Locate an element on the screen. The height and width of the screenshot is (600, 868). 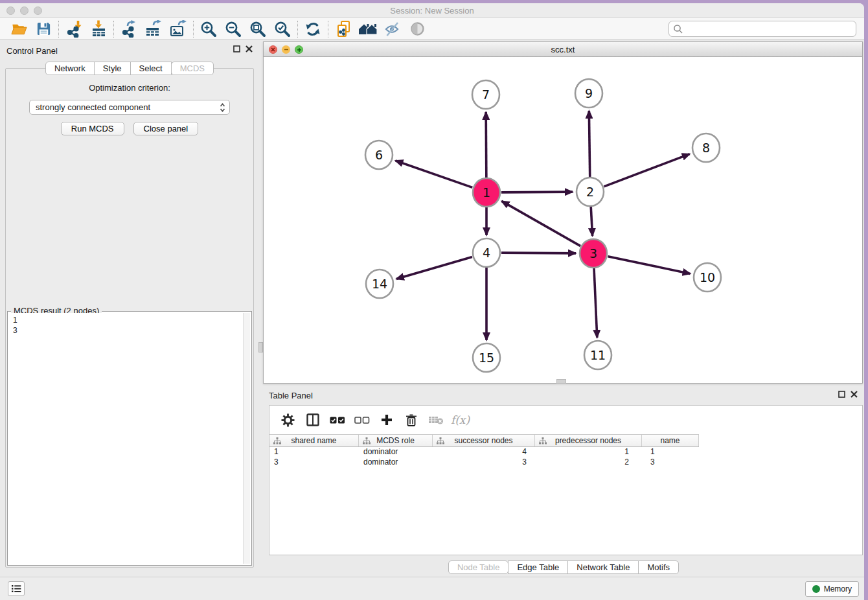
save-session-button is located at coordinates (43, 29).